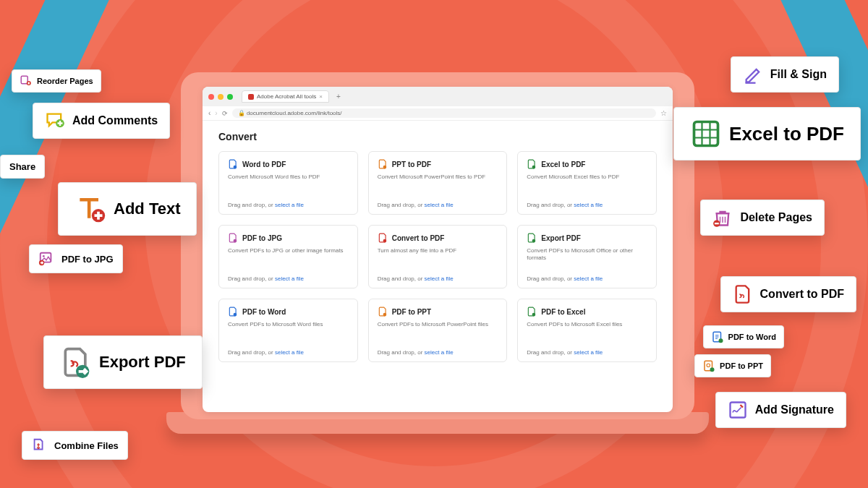 The height and width of the screenshot is (488, 868). I want to click on card-description: Convert Microsoft Word files to PDF, so click(288, 177).